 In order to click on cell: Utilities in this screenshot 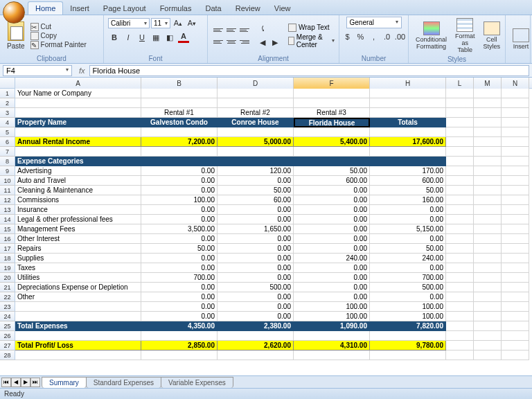, I will do `click(78, 278)`.